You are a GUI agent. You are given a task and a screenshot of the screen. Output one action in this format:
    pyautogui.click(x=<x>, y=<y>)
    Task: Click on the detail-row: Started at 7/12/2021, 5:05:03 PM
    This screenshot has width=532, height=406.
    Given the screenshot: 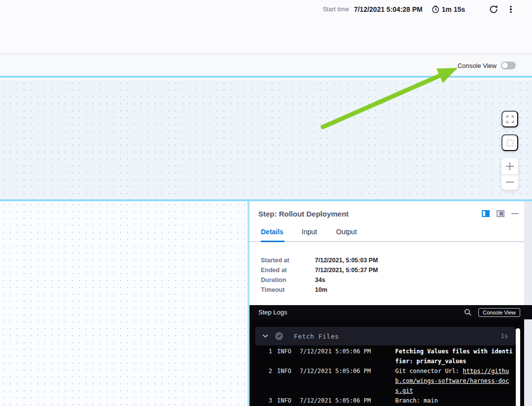 What is the action you would take?
    pyautogui.click(x=319, y=260)
    